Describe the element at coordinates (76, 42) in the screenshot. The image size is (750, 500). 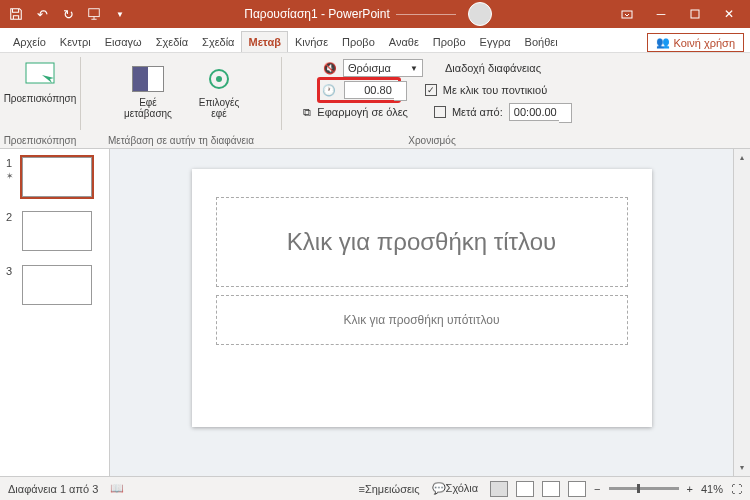
I see `tab-home: Κεντρι` at that location.